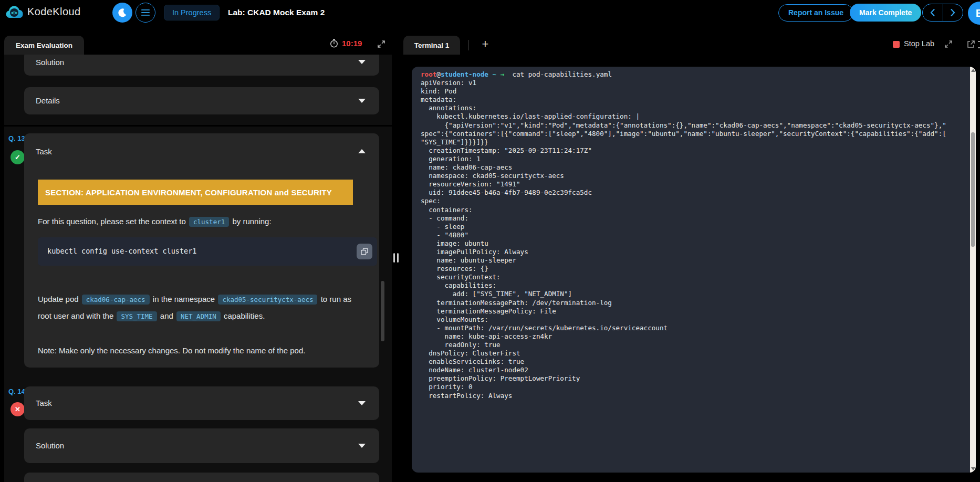 This screenshot has width=980, height=482. I want to click on question-number-q14: Q. 14, so click(17, 392).